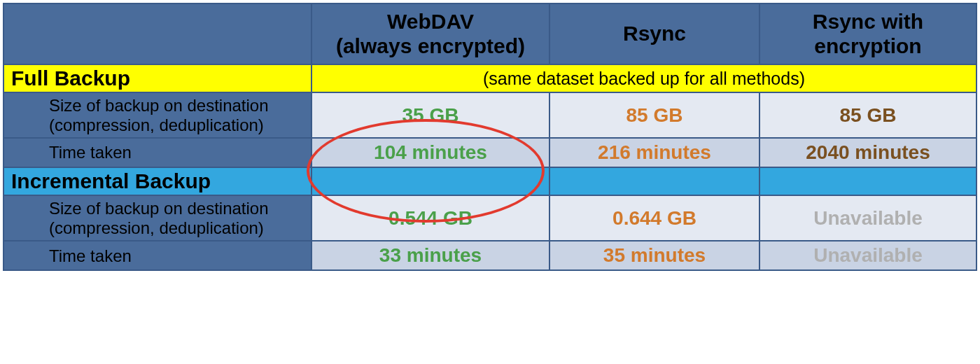 Image resolution: width=980 pixels, height=364 pixels. What do you see at coordinates (868, 34) in the screenshot?
I see `col-header-rsync-enc: Rsync with encryption` at bounding box center [868, 34].